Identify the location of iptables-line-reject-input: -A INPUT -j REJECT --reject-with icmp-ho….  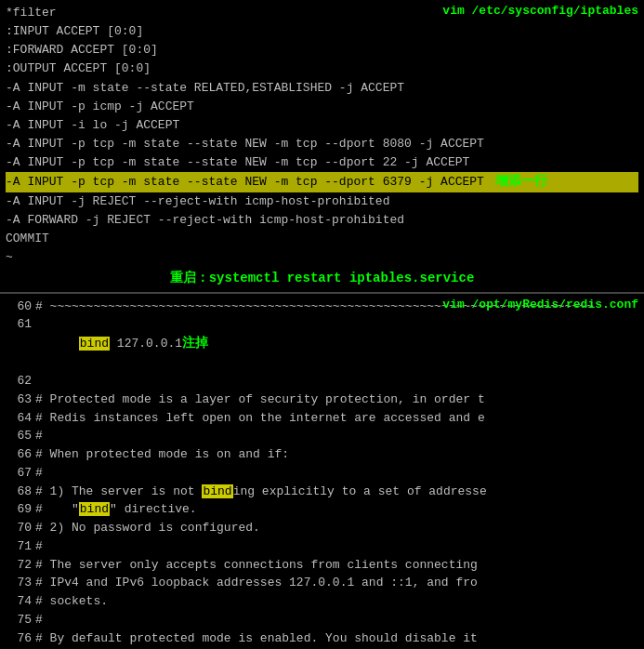
(322, 202).